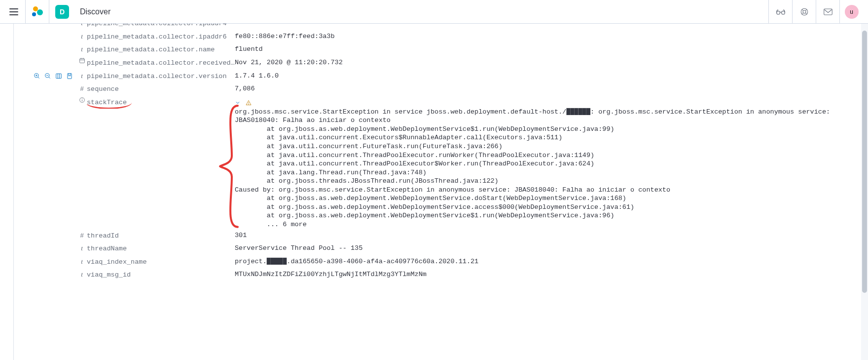 Image resolution: width=868 pixels, height=360 pixels. What do you see at coordinates (37, 76) in the screenshot?
I see `zoom-in-icon` at bounding box center [37, 76].